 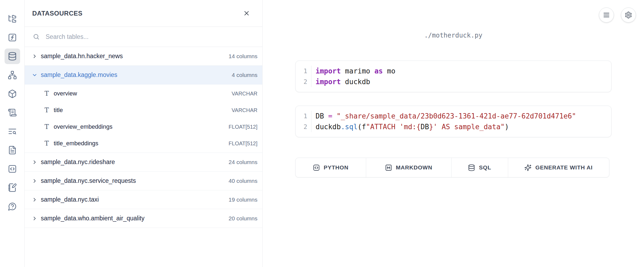 What do you see at coordinates (12, 19) in the screenshot?
I see `rail-file-tree-button` at bounding box center [12, 19].